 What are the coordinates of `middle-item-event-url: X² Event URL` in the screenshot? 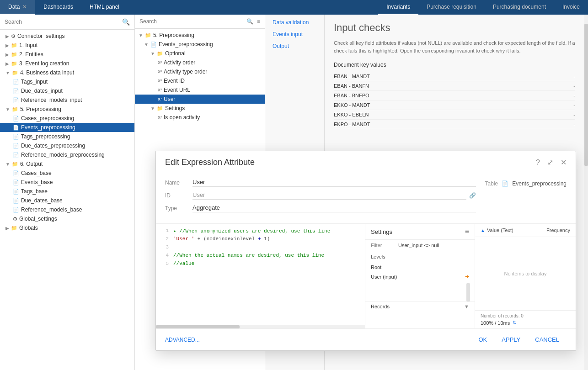 It's located at (200, 90).